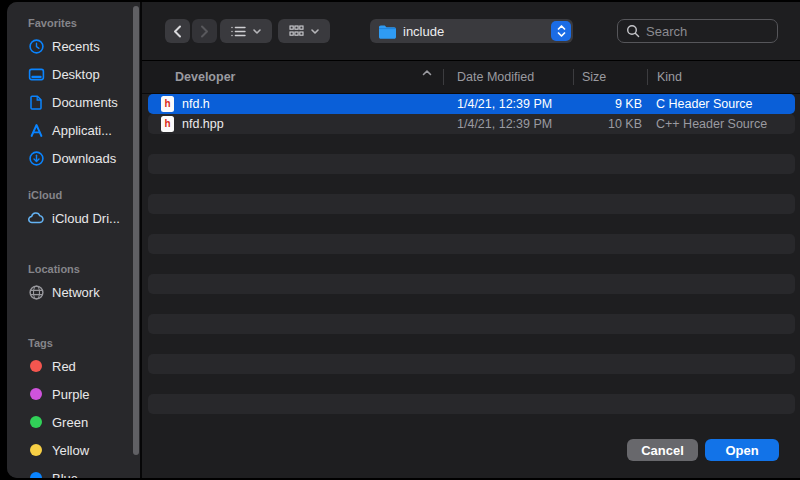  I want to click on file-kind: C++ Header Source, so click(718, 124).